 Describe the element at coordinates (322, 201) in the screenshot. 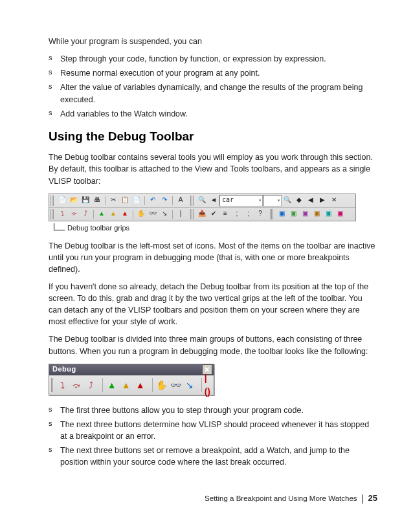

I see `next-bookmark-icon: ▶` at that location.